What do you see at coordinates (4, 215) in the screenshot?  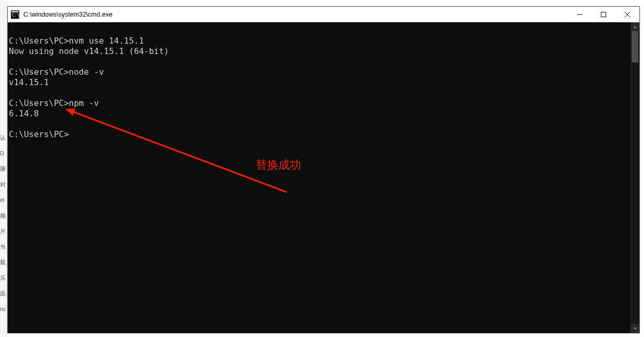 I see `background-fragment: 频` at bounding box center [4, 215].